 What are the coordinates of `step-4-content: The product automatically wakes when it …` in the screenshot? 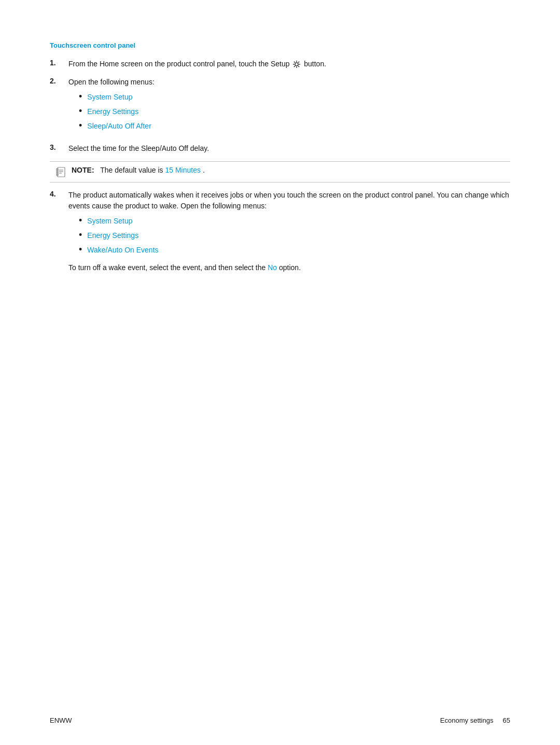 It's located at (289, 232).